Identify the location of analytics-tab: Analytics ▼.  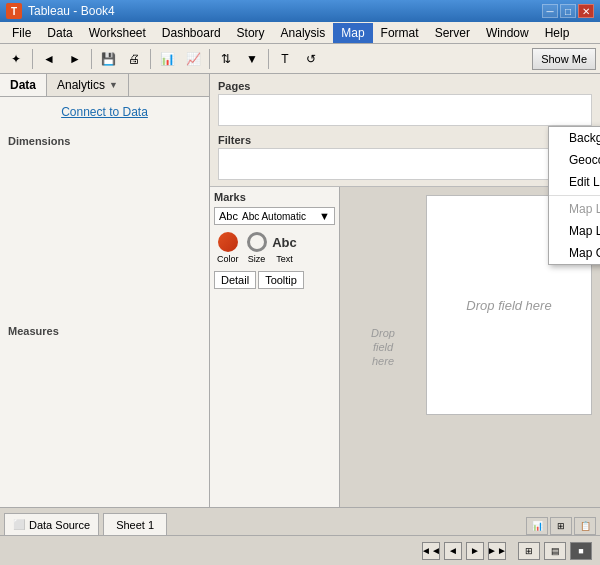
(88, 85).